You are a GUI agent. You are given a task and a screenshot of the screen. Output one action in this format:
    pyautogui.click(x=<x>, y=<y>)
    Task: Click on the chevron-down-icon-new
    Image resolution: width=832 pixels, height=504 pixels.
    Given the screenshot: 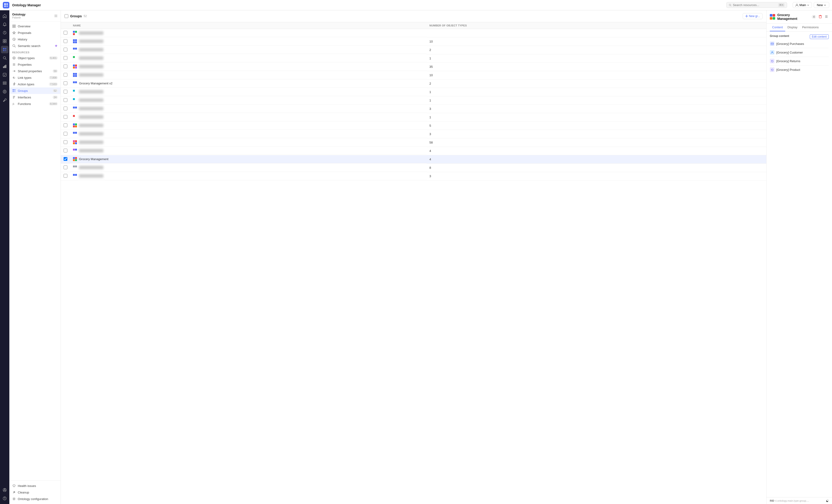 What is the action you would take?
    pyautogui.click(x=825, y=5)
    